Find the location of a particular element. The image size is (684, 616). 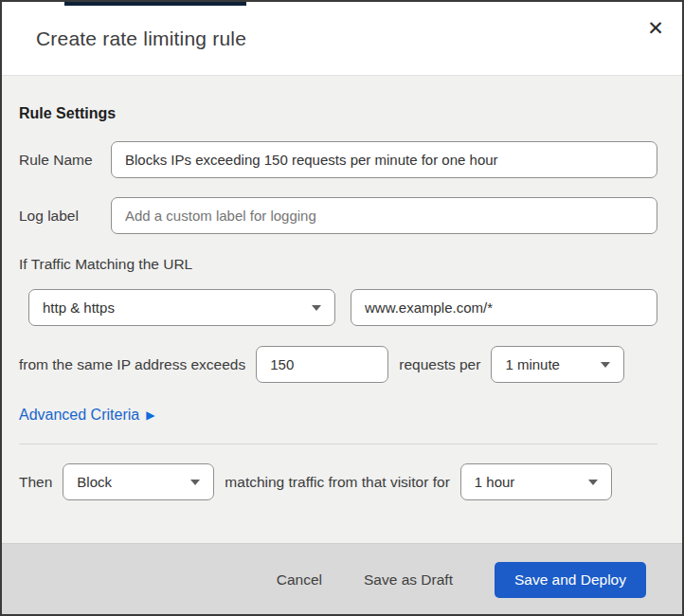

duration-select: 1 hour is located at coordinates (536, 481).